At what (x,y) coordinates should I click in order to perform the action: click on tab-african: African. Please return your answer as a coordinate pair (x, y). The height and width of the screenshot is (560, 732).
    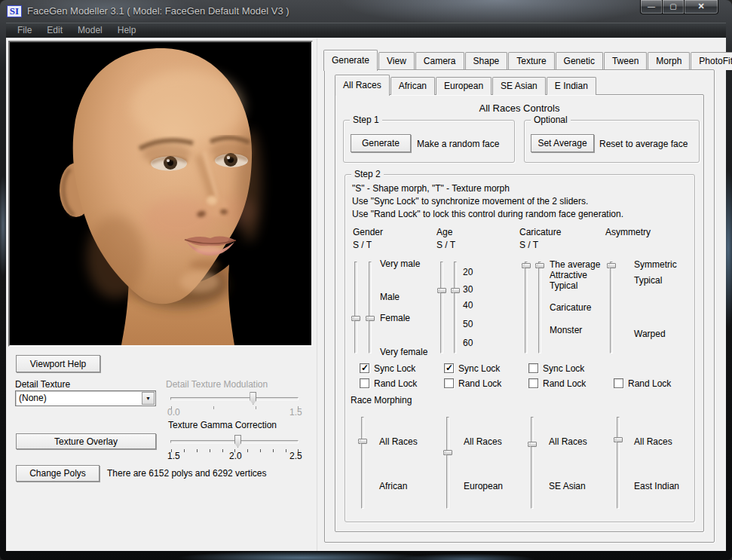
    Looking at the image, I should click on (413, 86).